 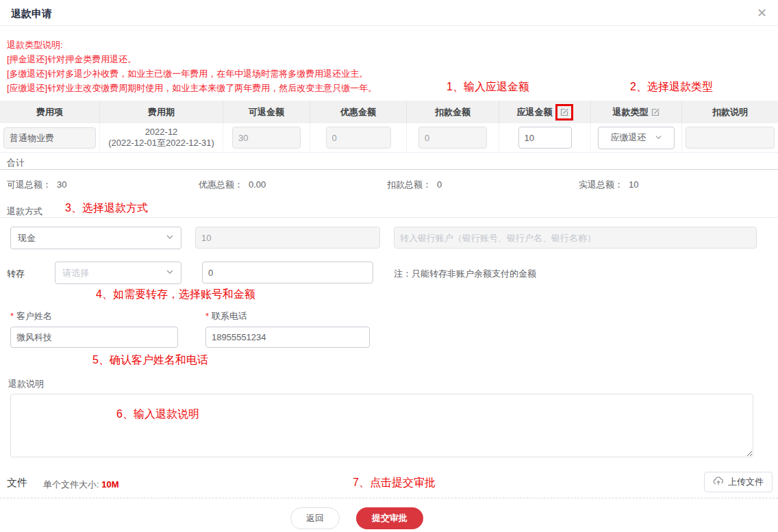 What do you see at coordinates (26, 384) in the screenshot?
I see `refund-description-label: 退款说明` at bounding box center [26, 384].